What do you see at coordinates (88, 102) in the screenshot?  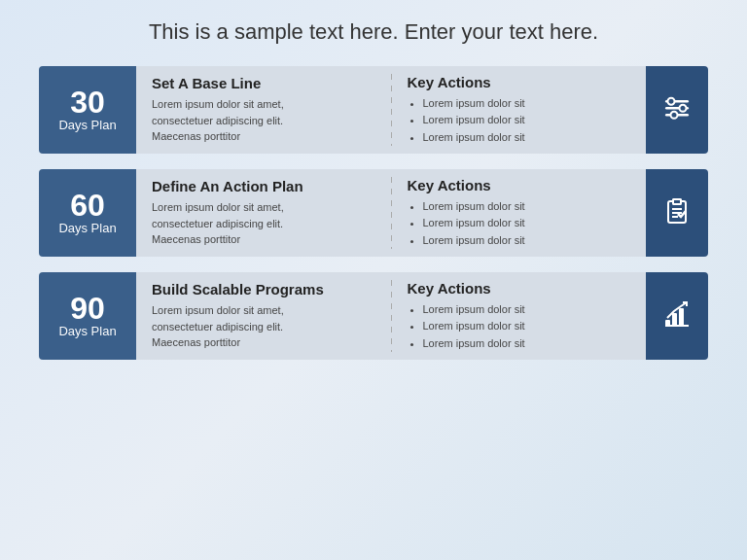 I see `plan-day-number: 30` at bounding box center [88, 102].